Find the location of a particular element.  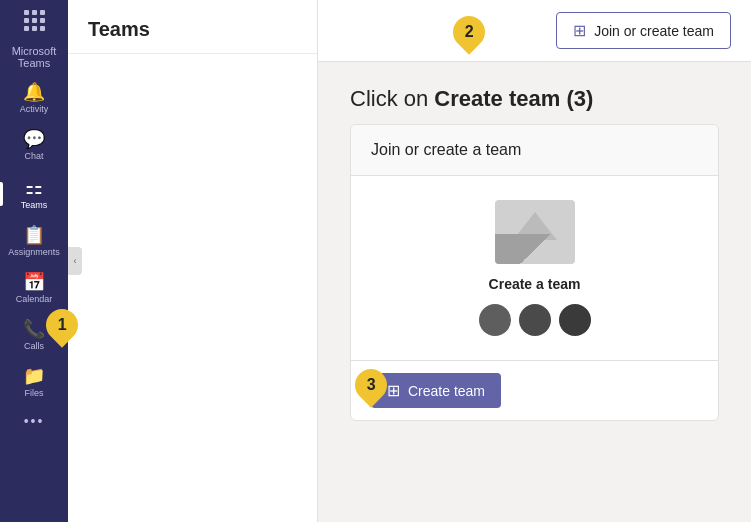

card-footer: 3 ⊞ Create team is located at coordinates (534, 390).